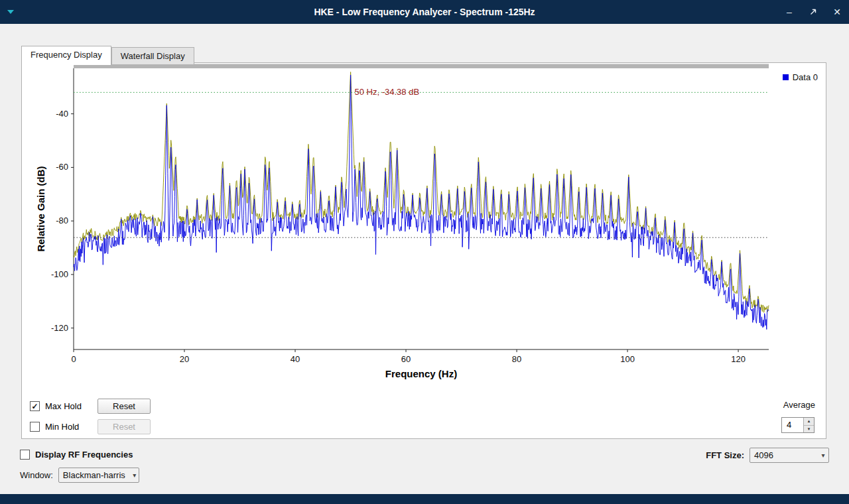  What do you see at coordinates (184, 359) in the screenshot?
I see `svg-text: 20` at bounding box center [184, 359].